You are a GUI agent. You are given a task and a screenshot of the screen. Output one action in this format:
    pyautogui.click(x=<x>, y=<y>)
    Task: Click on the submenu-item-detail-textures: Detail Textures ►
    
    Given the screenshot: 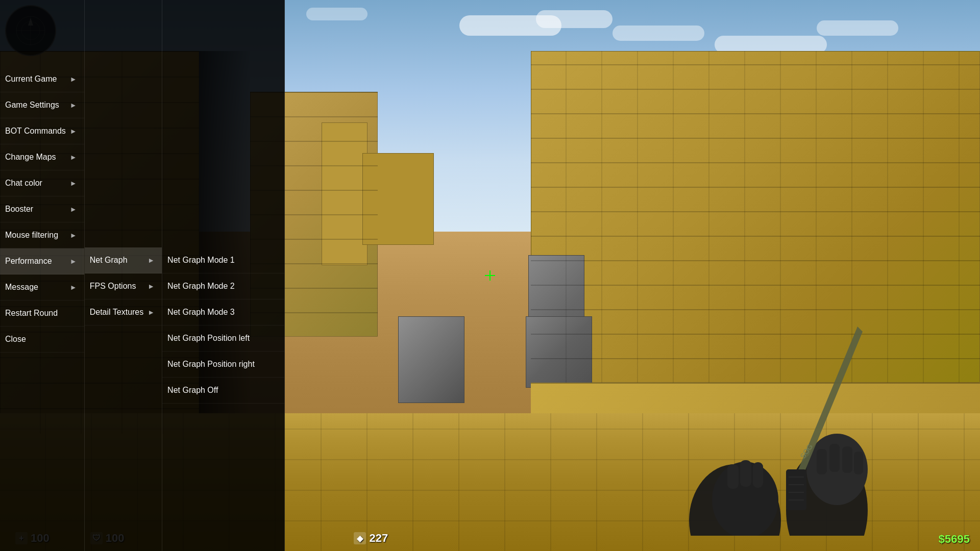 What is the action you would take?
    pyautogui.click(x=124, y=312)
    